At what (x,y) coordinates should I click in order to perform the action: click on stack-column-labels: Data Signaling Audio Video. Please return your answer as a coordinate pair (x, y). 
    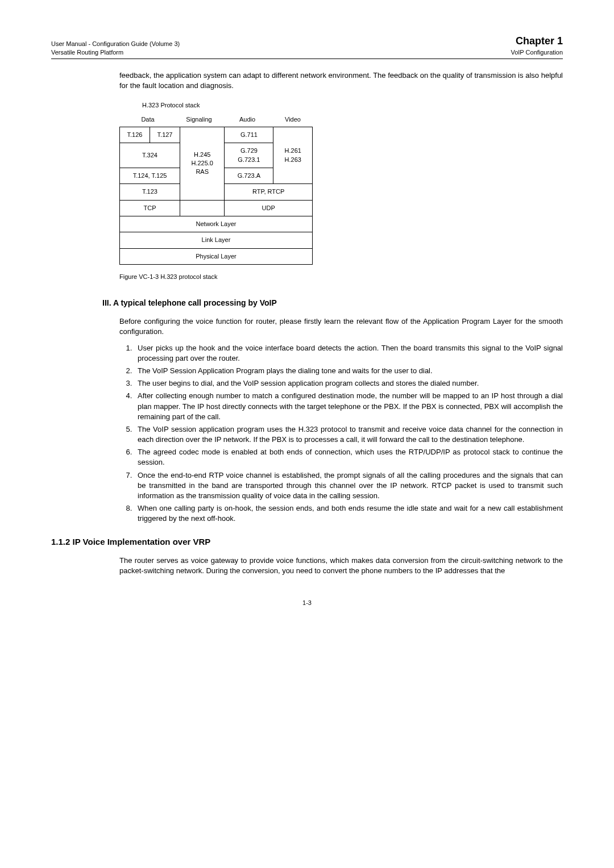
    Looking at the image, I should click on (216, 119).